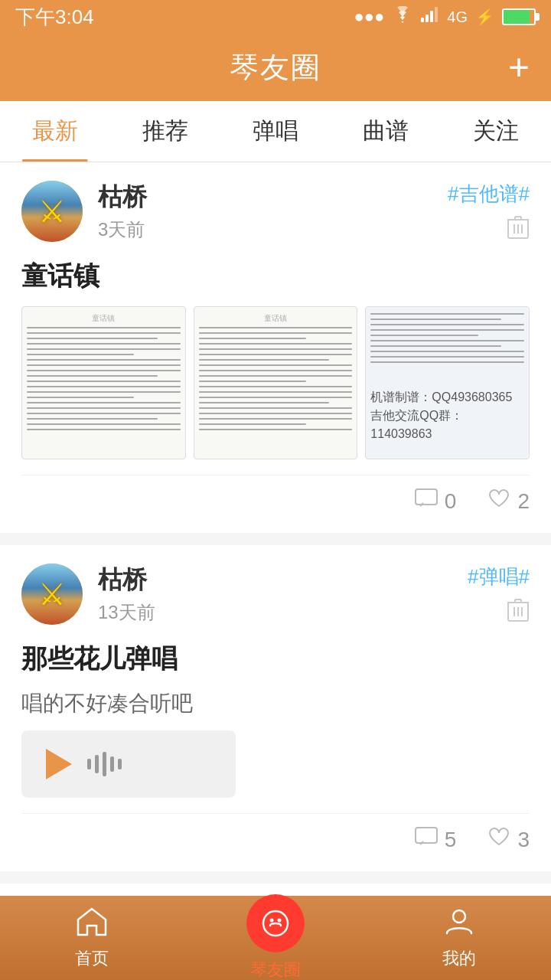 Image resolution: width=551 pixels, height=980 pixels. Describe the element at coordinates (519, 17) in the screenshot. I see `battery-icon` at that location.